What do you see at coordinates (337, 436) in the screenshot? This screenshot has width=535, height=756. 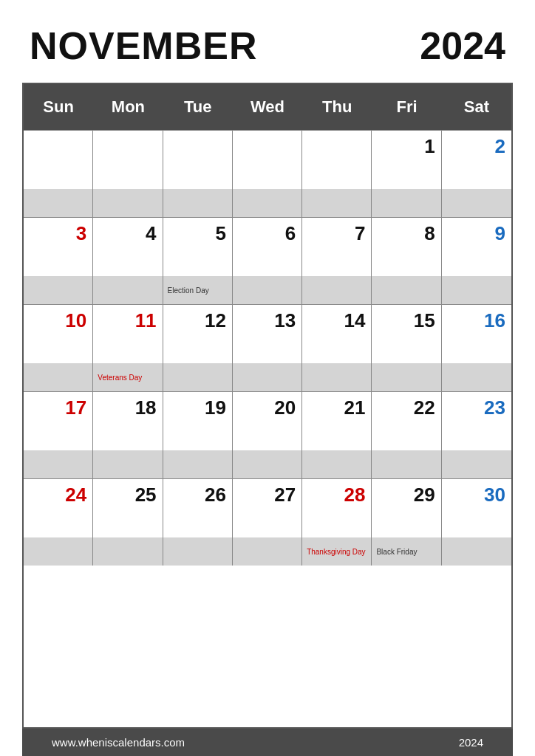 I see `day-21: 21` at bounding box center [337, 436].